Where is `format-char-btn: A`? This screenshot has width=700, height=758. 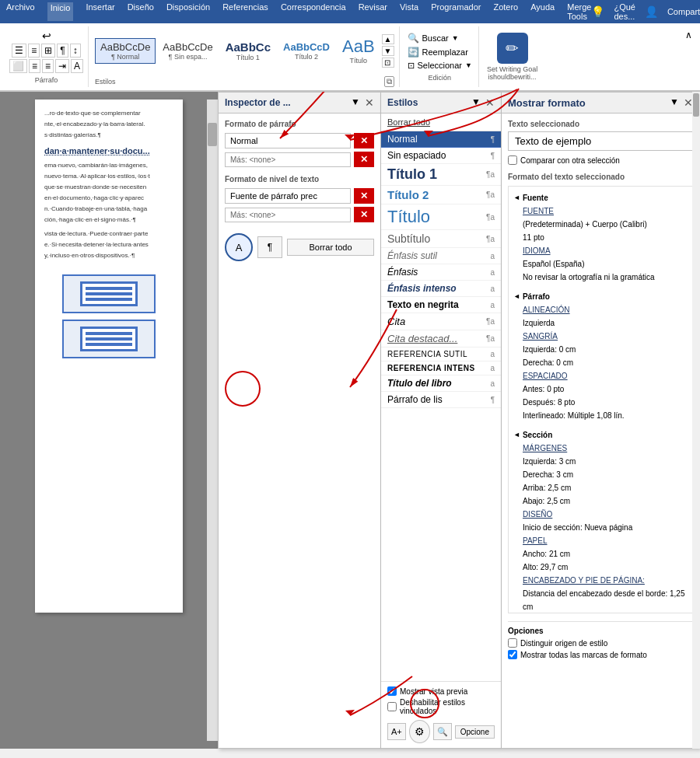
format-char-btn: A is located at coordinates (239, 247).